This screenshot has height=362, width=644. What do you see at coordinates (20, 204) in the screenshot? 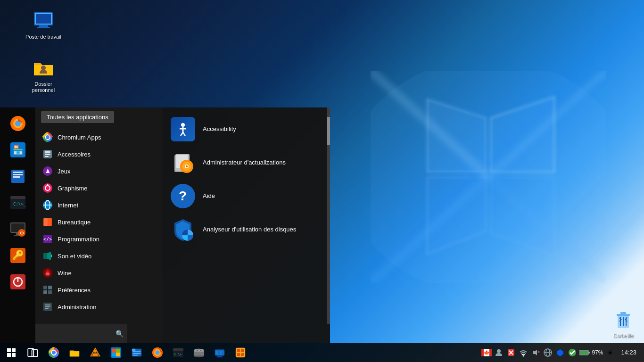
I see `svg-text: C:\>_` at bounding box center [20, 204].